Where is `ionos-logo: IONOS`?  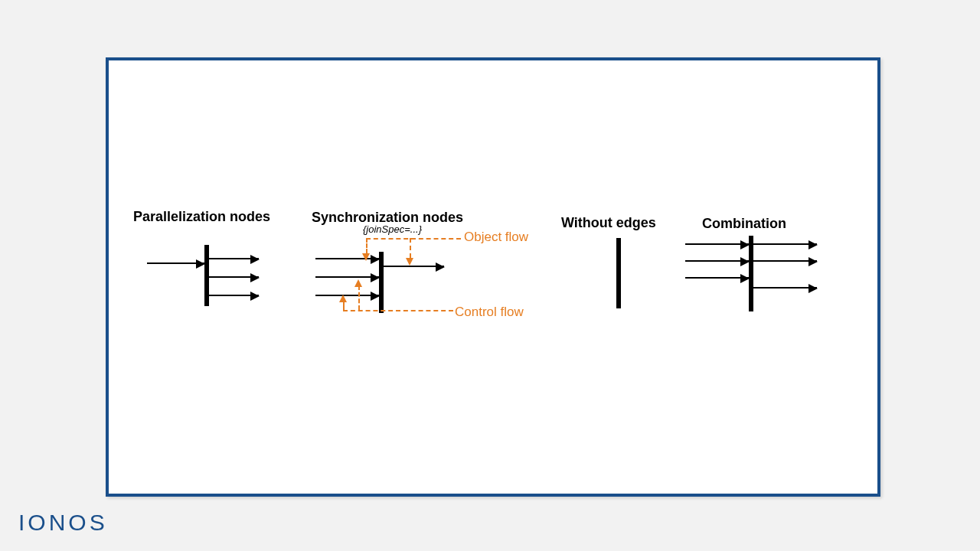 ionos-logo: IONOS is located at coordinates (63, 523).